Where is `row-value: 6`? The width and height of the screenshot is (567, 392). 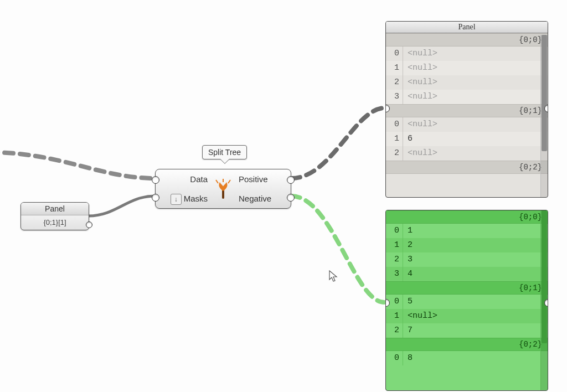
row-value: 6 is located at coordinates (475, 139).